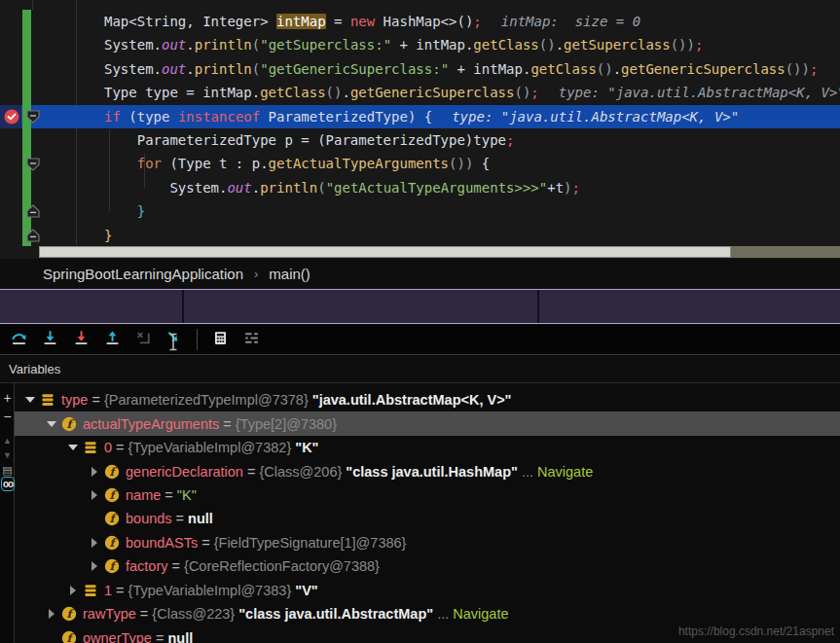 The height and width of the screenshot is (643, 840). What do you see at coordinates (306, 590) in the screenshot?
I see `variable-value: "V"` at bounding box center [306, 590].